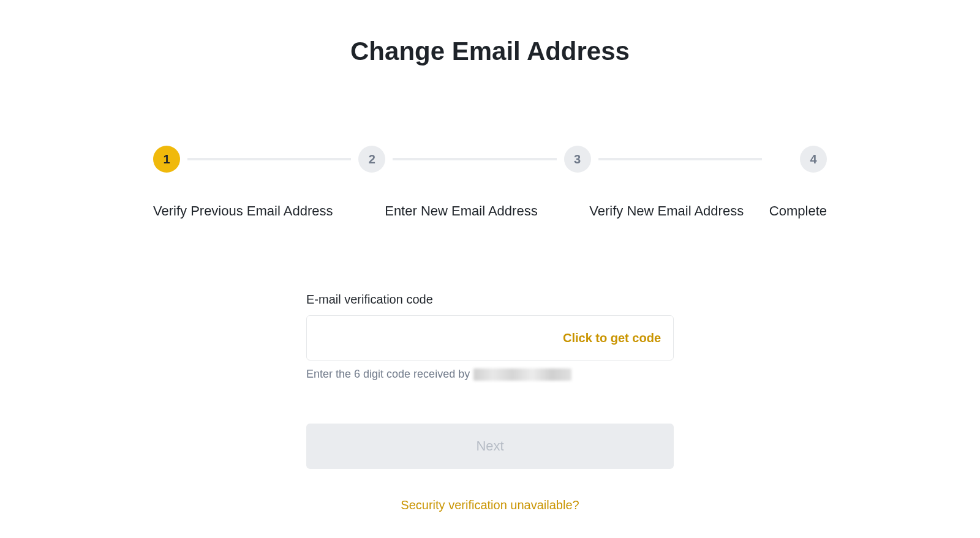  What do you see at coordinates (798, 211) in the screenshot?
I see `step-label-4: Complete` at bounding box center [798, 211].